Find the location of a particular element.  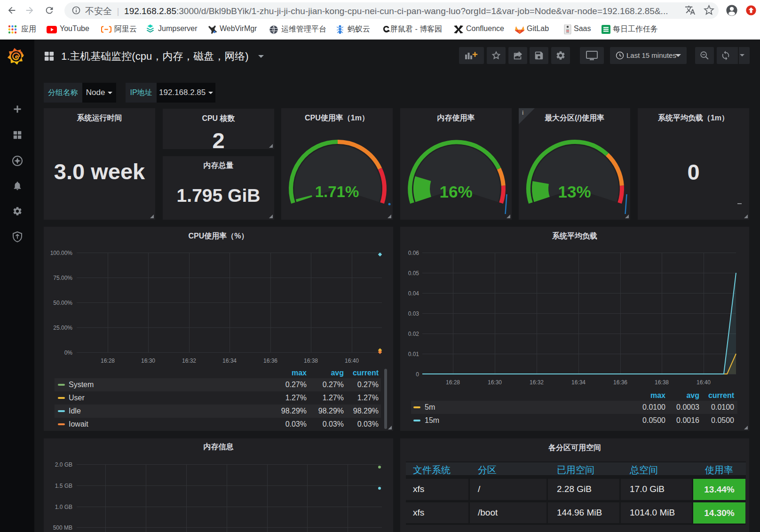

svg-text: 0% is located at coordinates (69, 353).